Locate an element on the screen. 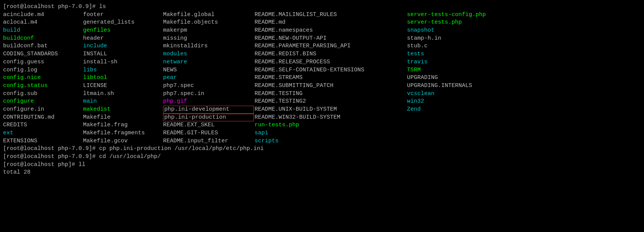 Image resolution: width=644 pixels, height=232 pixels. ls-item: php7.spec is located at coordinates (209, 86).